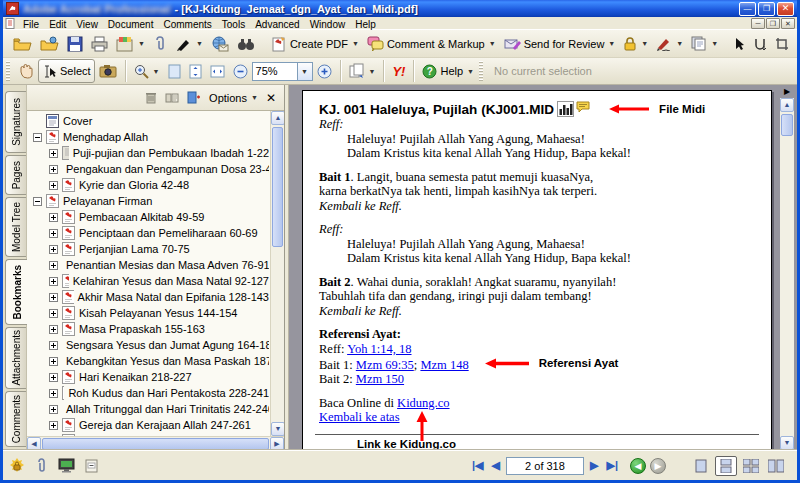 The width and height of the screenshot is (800, 483). I want to click on bookmark-item: Allah Tritunggal dan Hari Trinitatis 242…, so click(149, 409).